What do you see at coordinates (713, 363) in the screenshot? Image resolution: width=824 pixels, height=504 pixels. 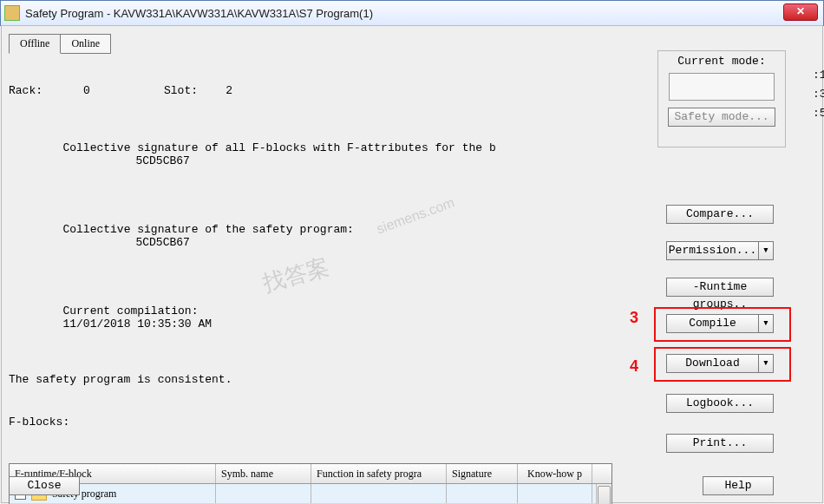 I see `download-label: Download` at bounding box center [713, 363].